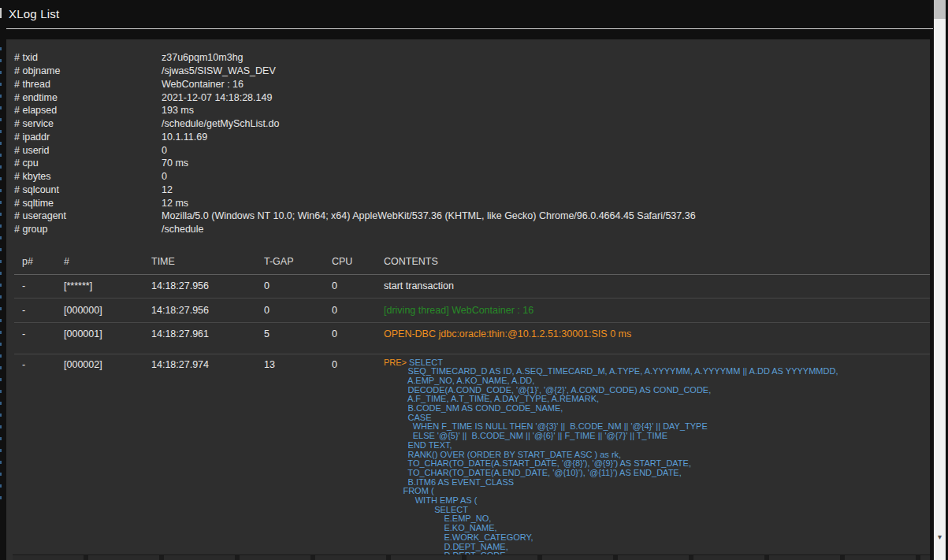  What do you see at coordinates (468, 230) in the screenshot?
I see `info-row-group: # group /schedule` at bounding box center [468, 230].